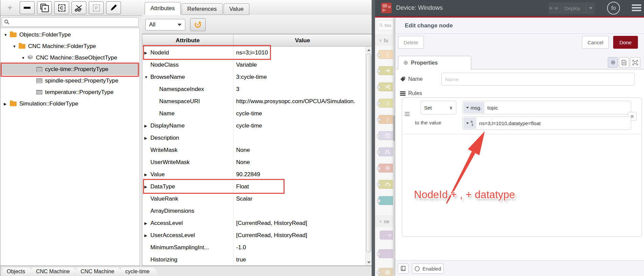 The height and width of the screenshot is (276, 644). Describe the element at coordinates (70, 104) in the screenshot. I see `tree-item-simulation: Simulation::FolderType` at that location.